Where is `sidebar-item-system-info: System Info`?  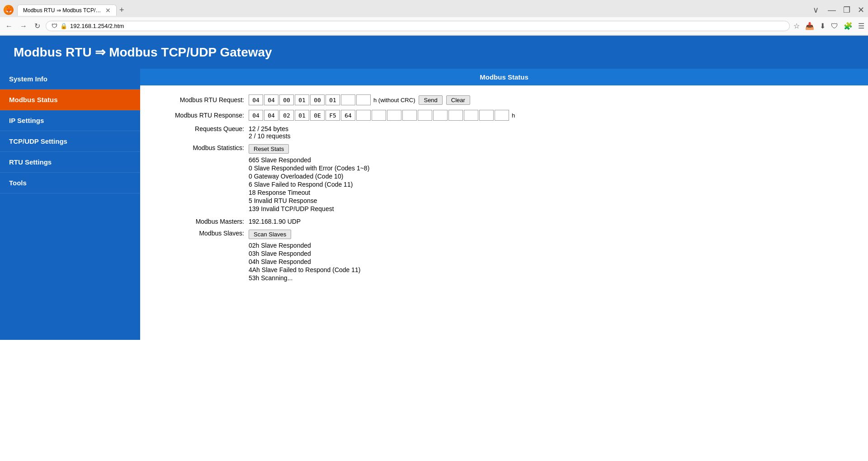
sidebar-item-system-info: System Info is located at coordinates (70, 79).